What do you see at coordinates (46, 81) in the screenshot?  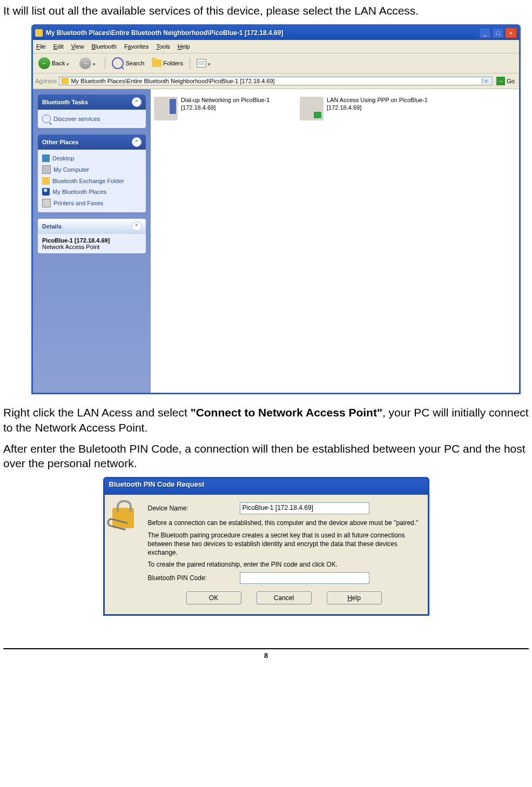 I see `address-label: Address` at bounding box center [46, 81].